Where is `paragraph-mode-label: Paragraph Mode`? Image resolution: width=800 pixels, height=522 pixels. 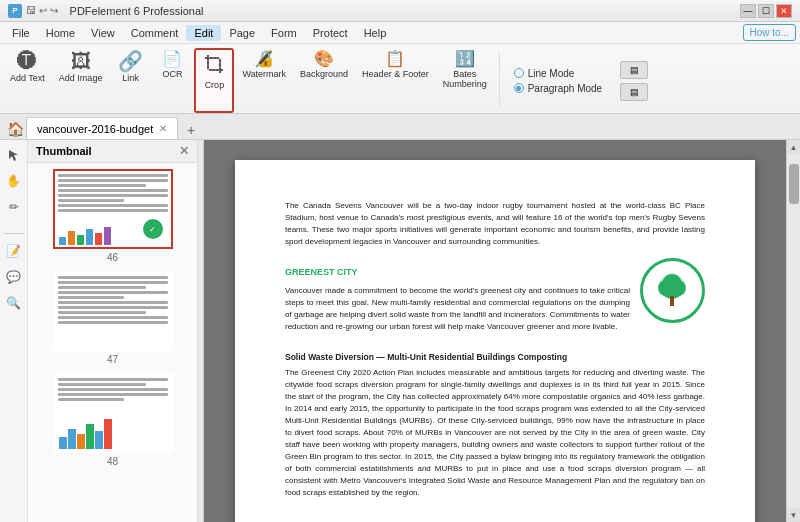
paragraph-mode-label: Paragraph Mode is located at coordinates (566, 88).